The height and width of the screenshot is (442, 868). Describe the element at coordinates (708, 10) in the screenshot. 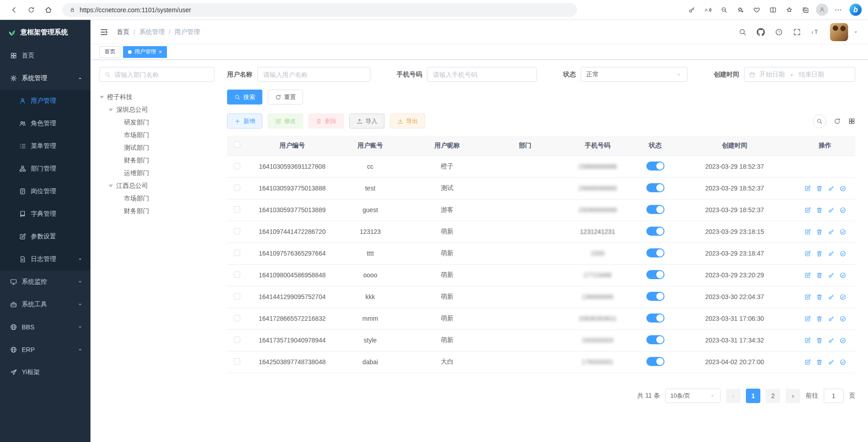

I see `read-aloud-icon` at that location.